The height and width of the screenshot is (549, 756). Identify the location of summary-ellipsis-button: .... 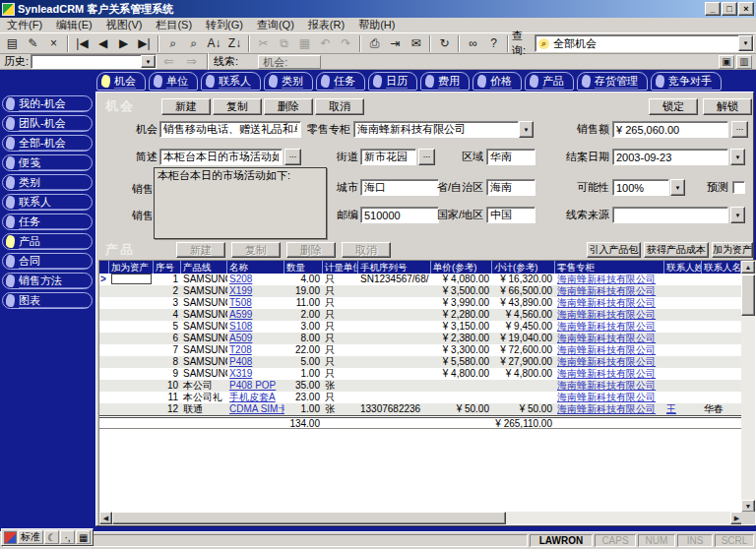
(293, 157).